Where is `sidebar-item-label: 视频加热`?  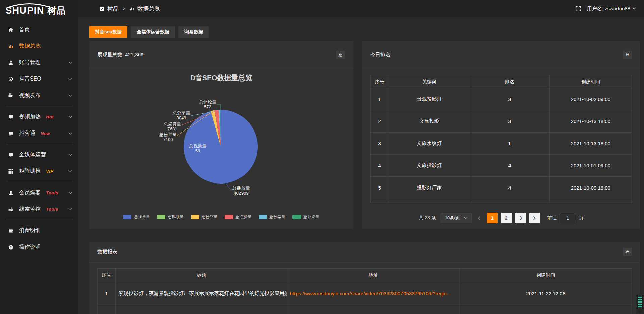
sidebar-item-label: 视频加热 is located at coordinates (30, 117).